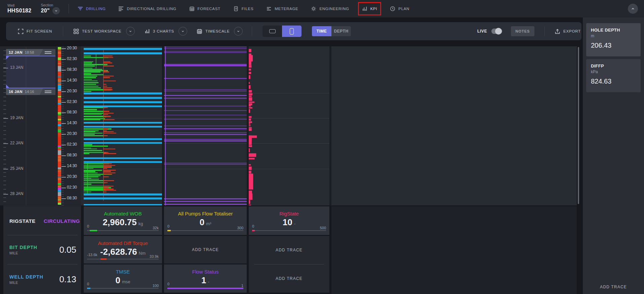 Image resolution: width=644 pixels, height=294 pixels. What do you see at coordinates (490, 31) in the screenshot?
I see `live-control: LIVE` at bounding box center [490, 31].